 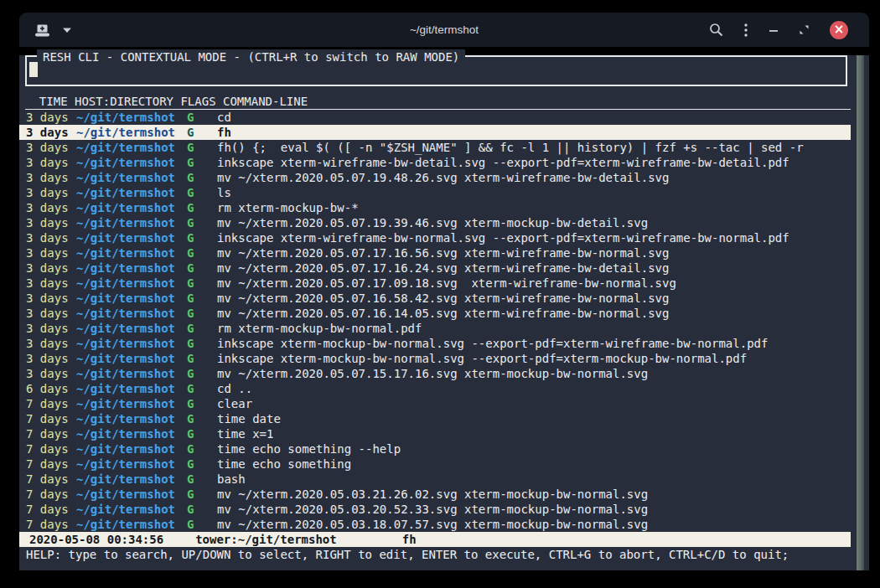 I want to click on titlebar: ~/git/termshot, so click(x=444, y=30).